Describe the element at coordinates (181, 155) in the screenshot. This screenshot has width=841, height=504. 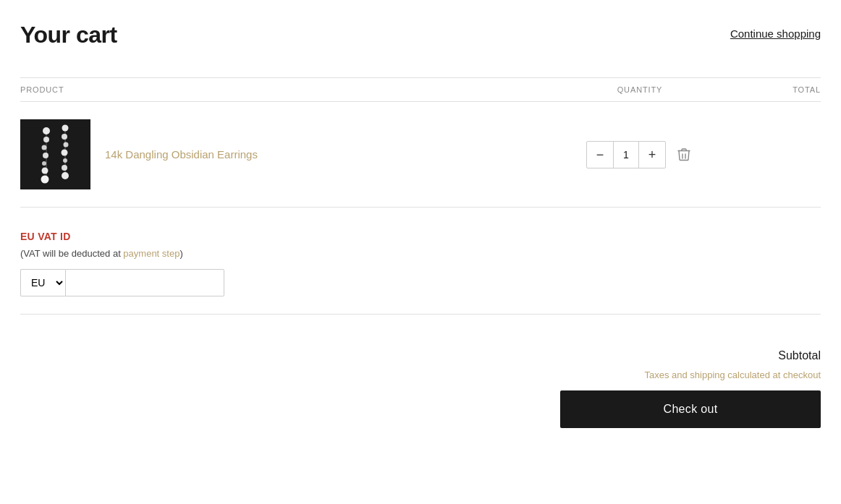
I see `product-name-link: 14k Dangling Obsidian Earrings` at that location.